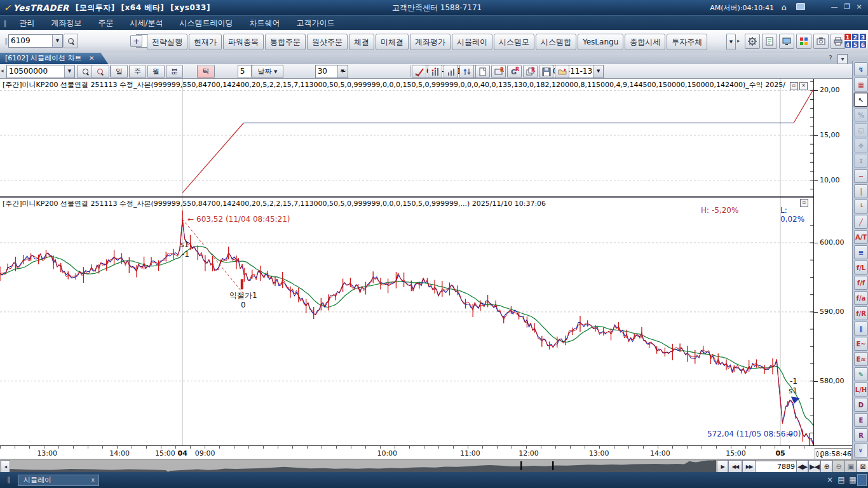 This screenshot has height=488, width=868. I want to click on zoom-out-icon: ⊖, so click(839, 466).